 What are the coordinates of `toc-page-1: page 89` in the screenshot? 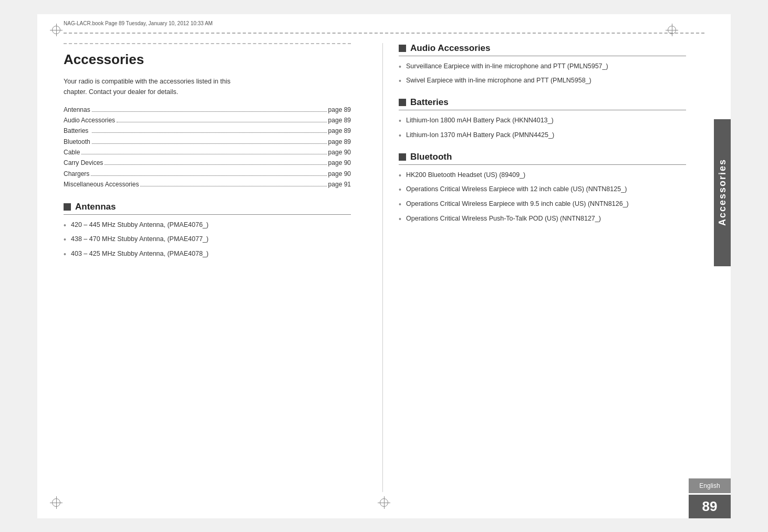 It's located at (339, 120).